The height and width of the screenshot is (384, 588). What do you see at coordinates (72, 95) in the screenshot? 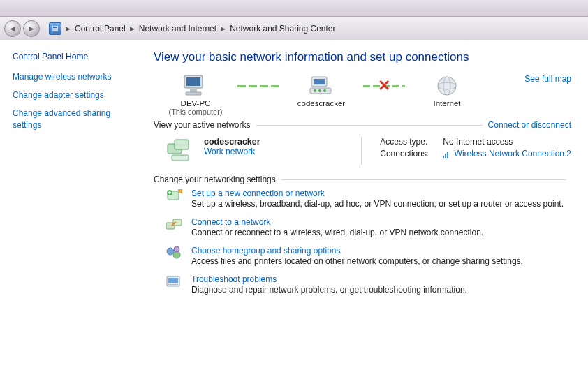
I see `sidebar-link-change-adapter: Change adapter settings` at bounding box center [72, 95].